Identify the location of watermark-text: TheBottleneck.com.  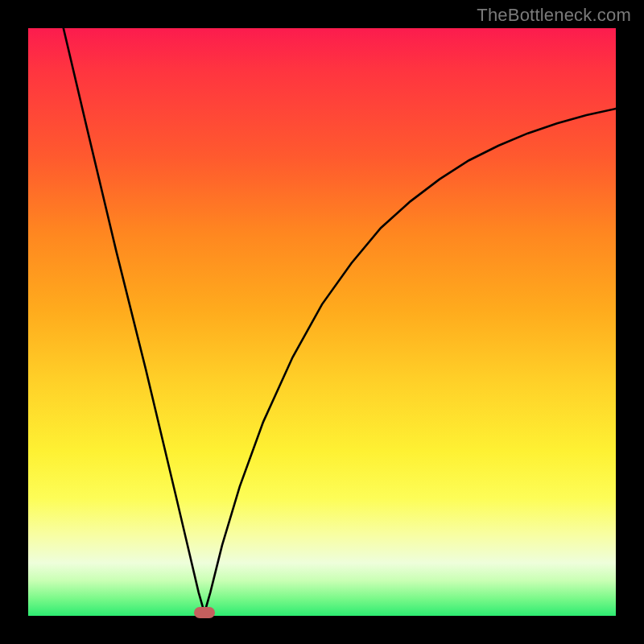
(554, 15).